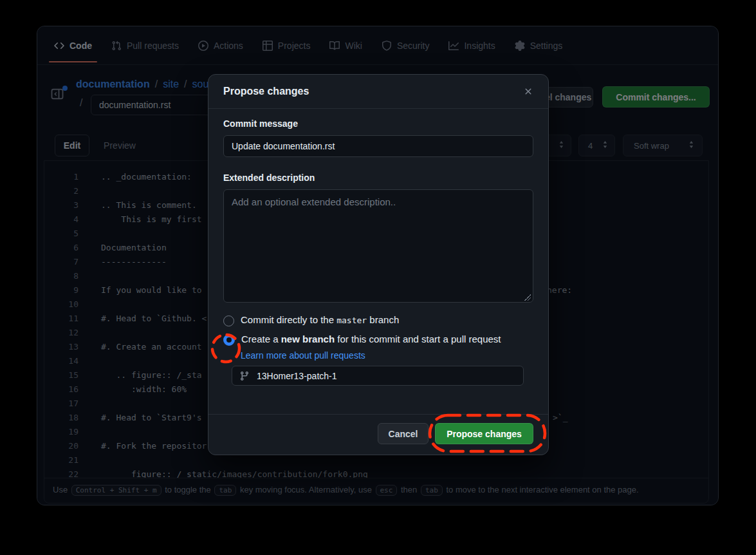 The height and width of the screenshot is (555, 756). Describe the element at coordinates (378, 376) in the screenshot. I see `new-branch-name-field` at that location.